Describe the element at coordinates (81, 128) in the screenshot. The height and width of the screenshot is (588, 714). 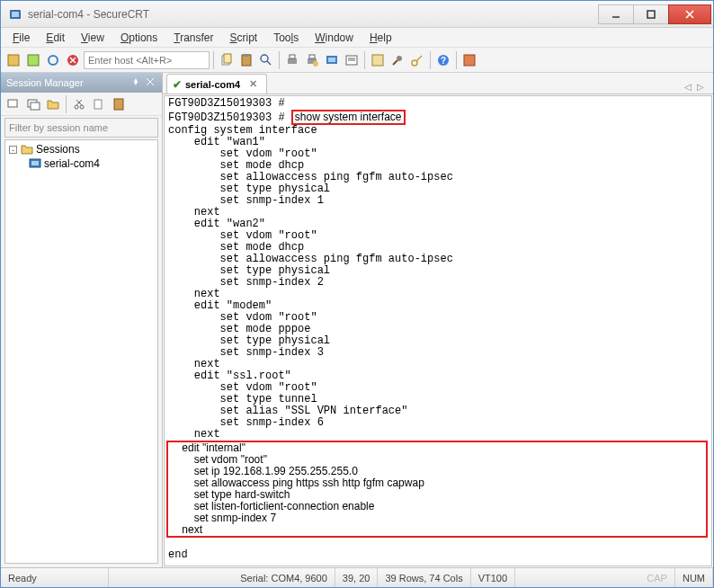
I see `session-filter: Filter by session name` at that location.